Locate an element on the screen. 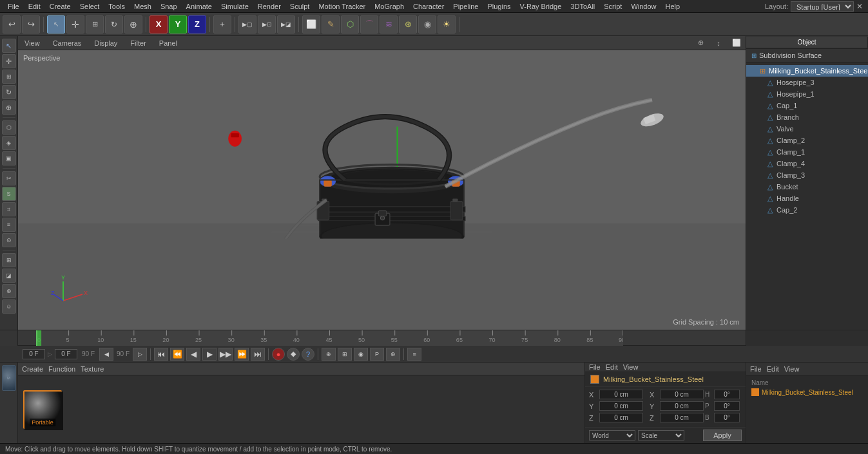 The width and height of the screenshot is (868, 454). hier-item-branch: △ Branch is located at coordinates (807, 117).